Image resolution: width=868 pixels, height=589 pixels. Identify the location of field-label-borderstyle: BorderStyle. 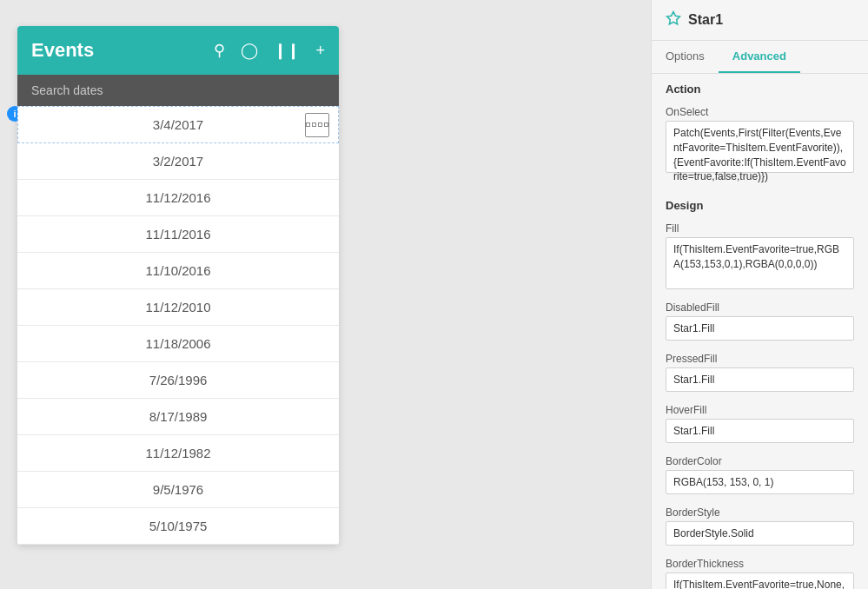
(759, 511).